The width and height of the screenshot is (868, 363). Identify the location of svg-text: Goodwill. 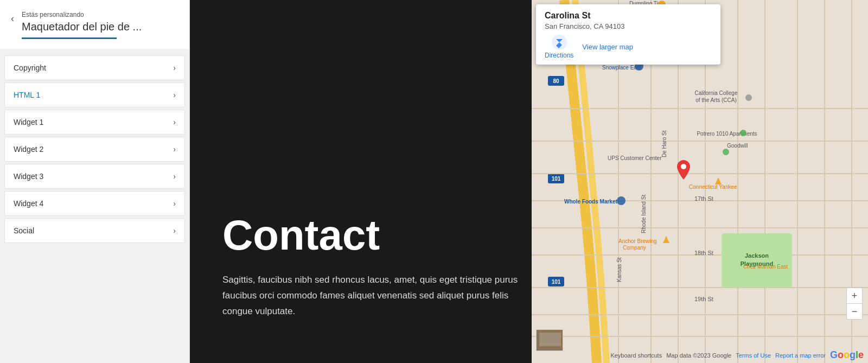
(737, 145).